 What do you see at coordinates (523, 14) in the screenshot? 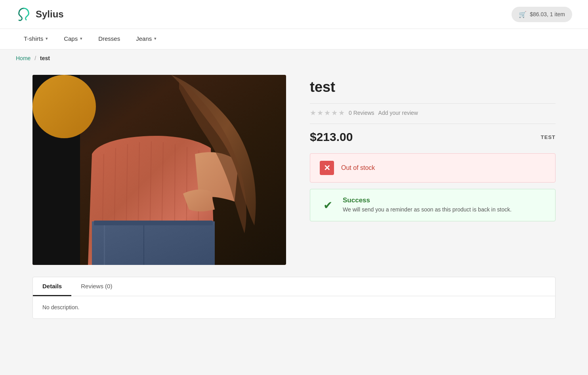
I see `cart-icon: 🛒` at bounding box center [523, 14].